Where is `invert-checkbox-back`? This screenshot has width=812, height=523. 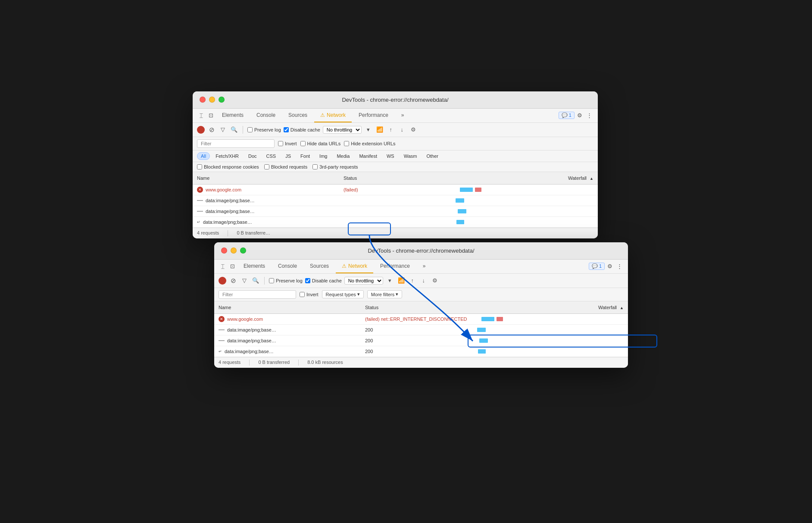 invert-checkbox-back is located at coordinates (281, 144).